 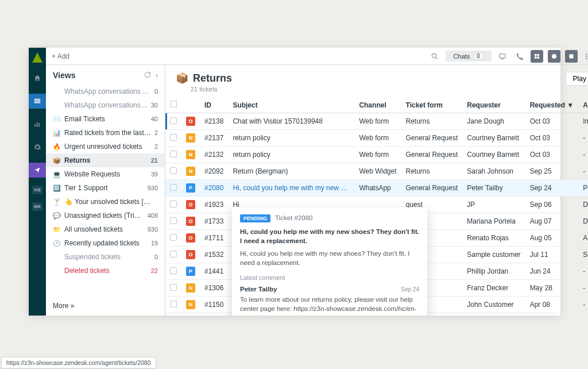 What do you see at coordinates (37, 190) in the screenshot?
I see `nav-badge-1: KB` at bounding box center [37, 190].